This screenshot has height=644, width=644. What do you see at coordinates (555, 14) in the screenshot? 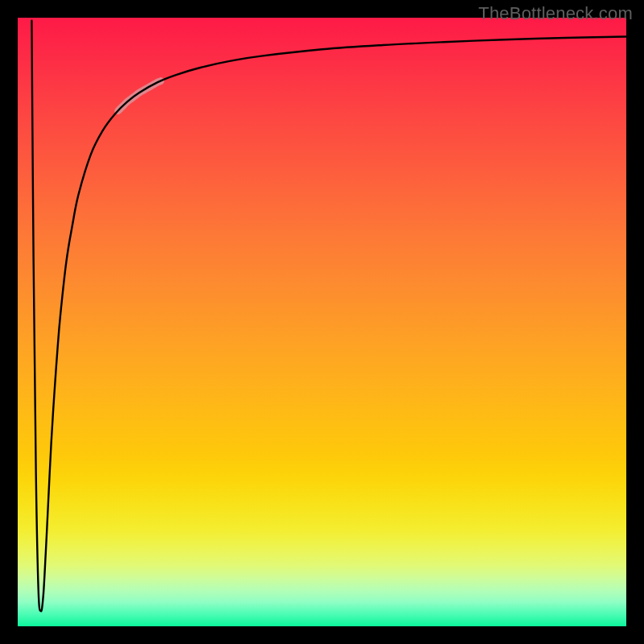
I see `watermark-text: TheBottleneck.com` at bounding box center [555, 14].